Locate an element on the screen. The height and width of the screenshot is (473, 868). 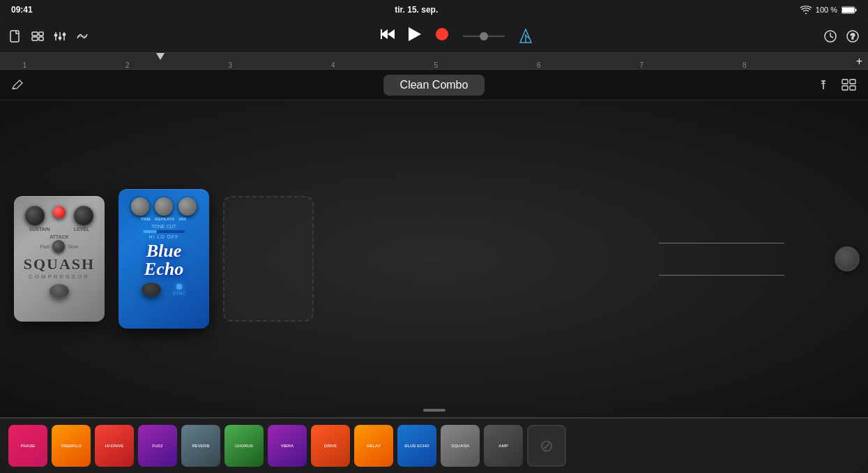
ruler-mark-6: 6 is located at coordinates (539, 66).